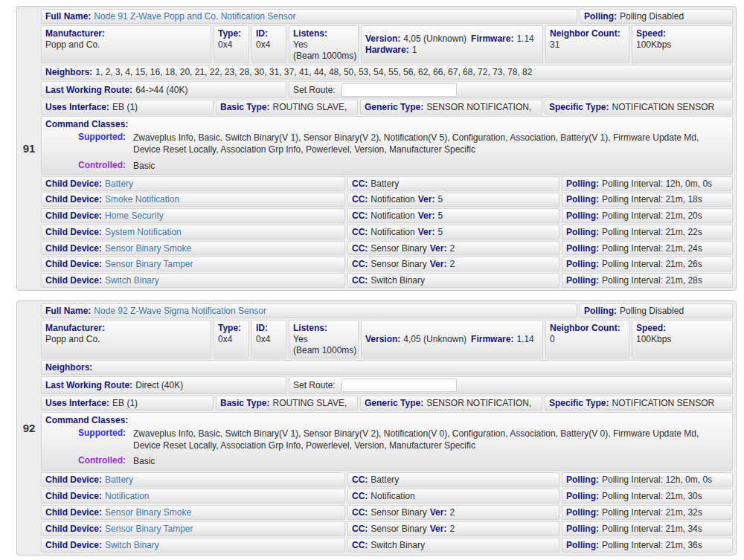  I want to click on child-device-row: Child Device: Switch Binary CC: Switch B…, so click(387, 545).